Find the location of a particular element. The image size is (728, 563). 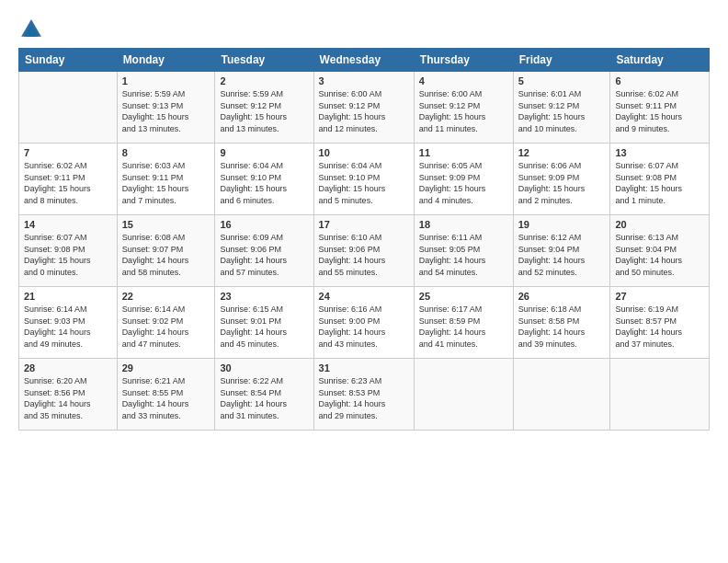

calendar-cell: 19Sunrise: 6:12 AM Sunset: 9:04 PM Dayli… is located at coordinates (562, 251).